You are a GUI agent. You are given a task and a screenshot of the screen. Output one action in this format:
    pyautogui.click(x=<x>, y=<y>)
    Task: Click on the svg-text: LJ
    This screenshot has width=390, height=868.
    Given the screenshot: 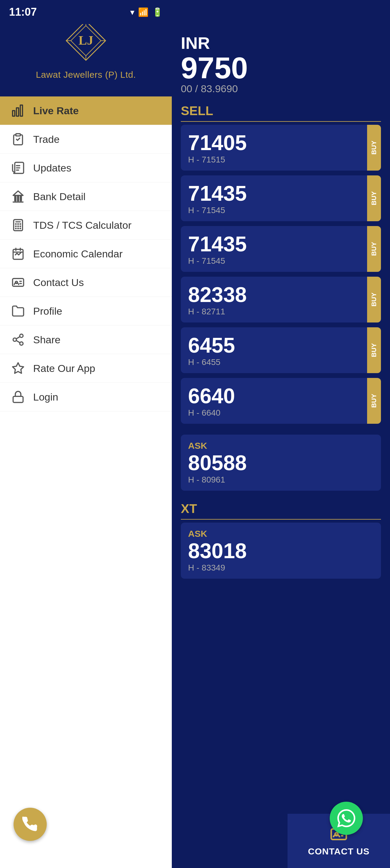 What is the action you would take?
    pyautogui.click(x=86, y=40)
    